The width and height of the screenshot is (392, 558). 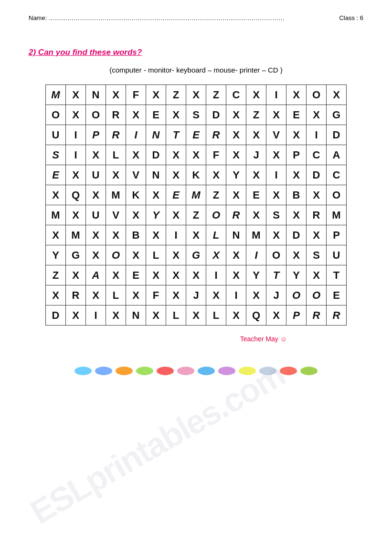 I want to click on cell: T, so click(x=276, y=275).